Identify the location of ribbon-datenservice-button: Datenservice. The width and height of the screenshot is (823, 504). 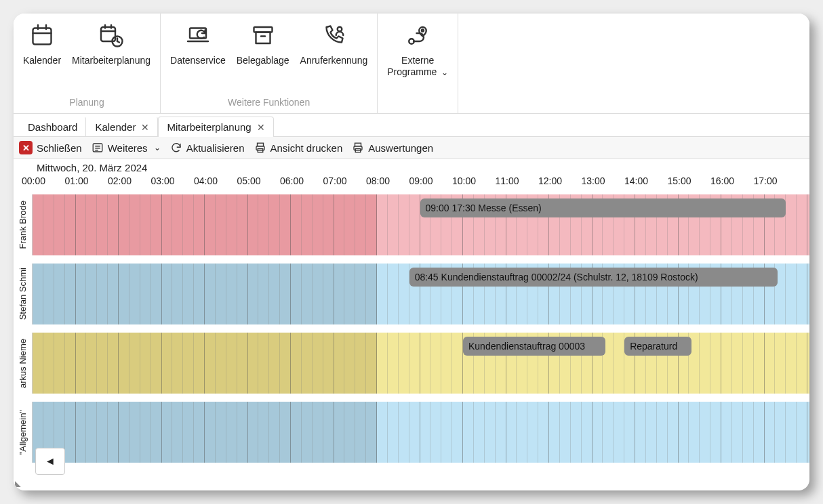
(198, 45).